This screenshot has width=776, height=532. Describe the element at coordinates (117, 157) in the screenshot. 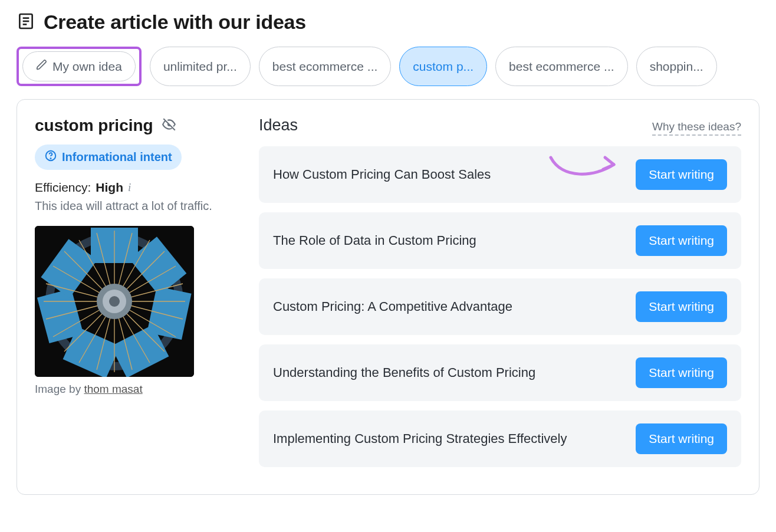

I see `intent-label: Informational intent` at that location.